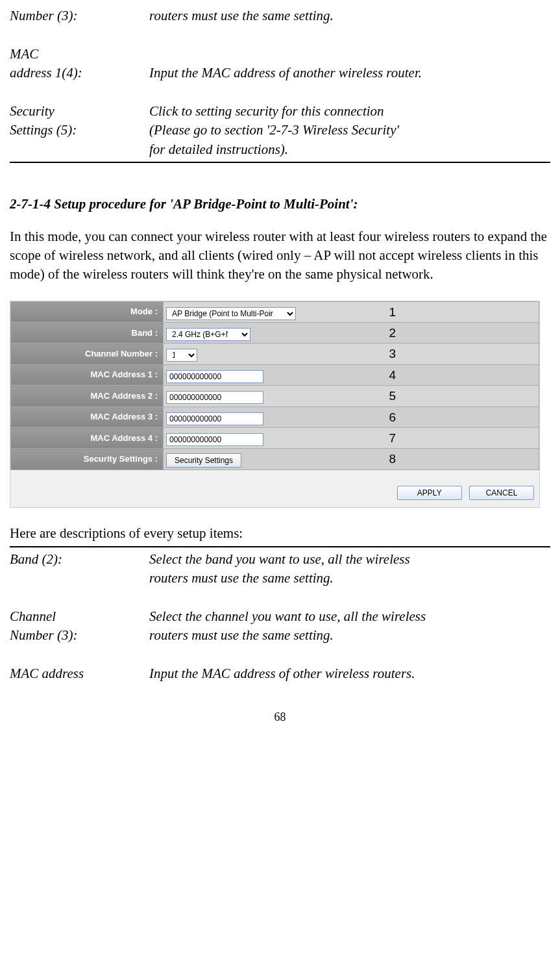 The image size is (560, 965). Describe the element at coordinates (350, 112) in the screenshot. I see `def-desc: Click to setting security for this conne…` at that location.